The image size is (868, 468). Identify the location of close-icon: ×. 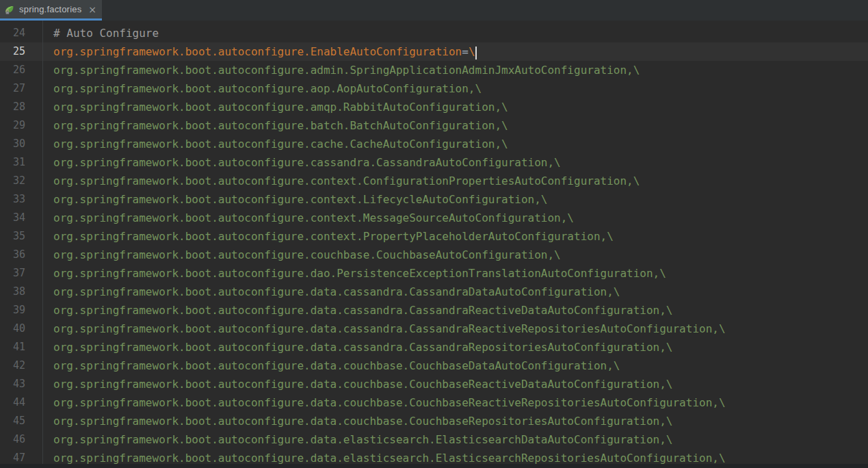
(92, 10).